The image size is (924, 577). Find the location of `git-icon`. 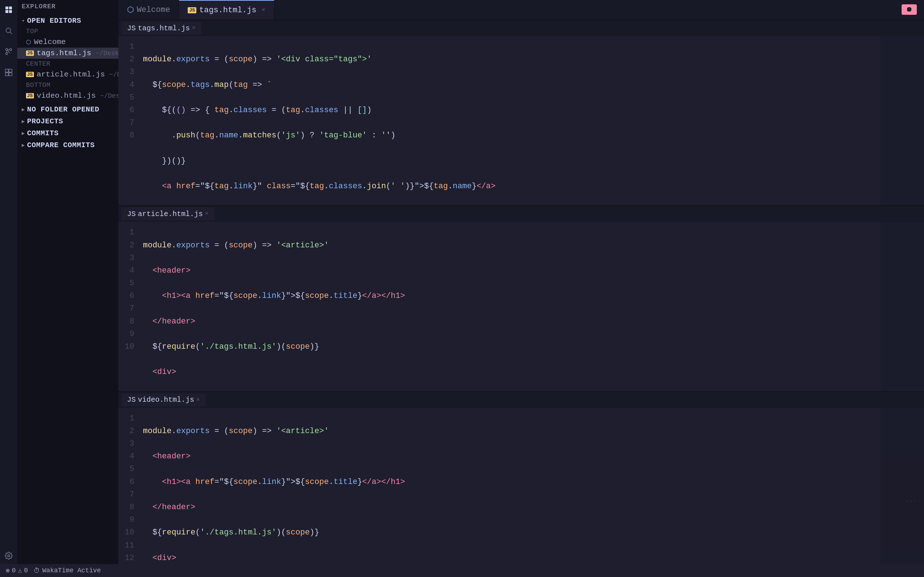

git-icon is located at coordinates (9, 52).